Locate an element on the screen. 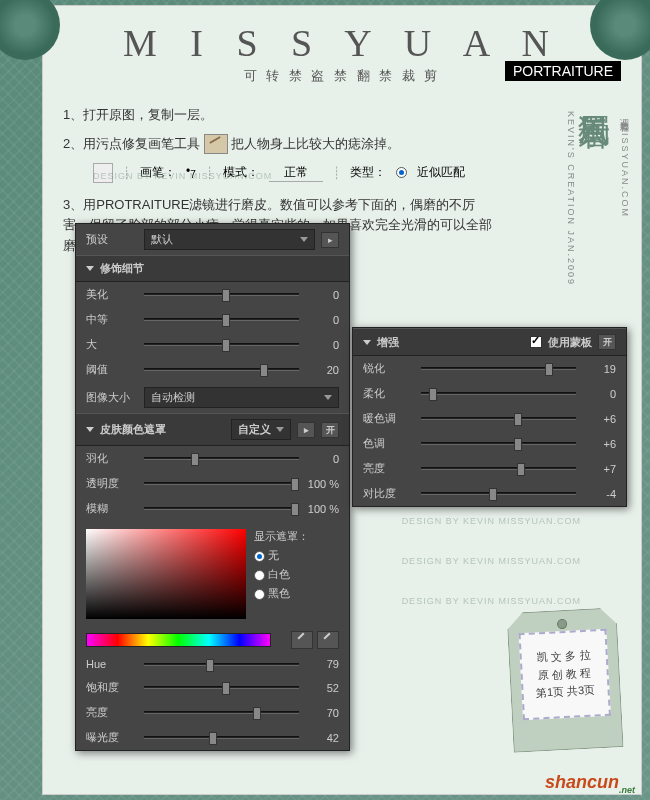 The image size is (650, 800). detail-3-slider-row: 阈值 20 is located at coordinates (212, 370).